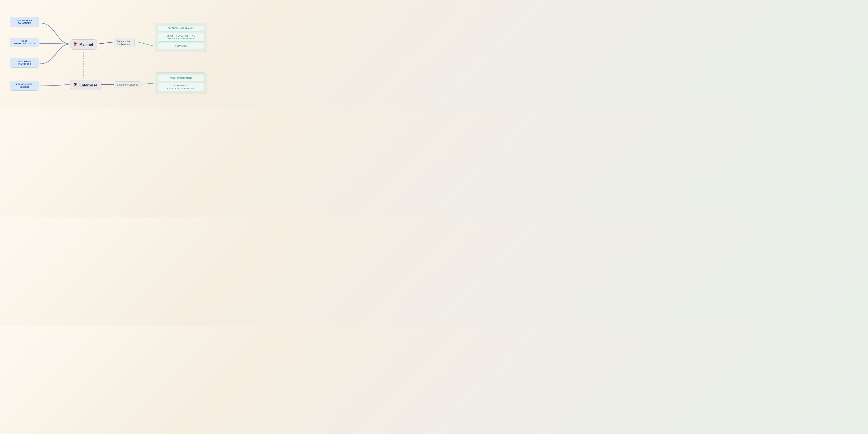 Image resolution: width=868 pixels, height=434 pixels. I want to click on mainnet-right-group: DECENTRALISED FINANCE DECENTRALISED IDEN…, so click(181, 37).